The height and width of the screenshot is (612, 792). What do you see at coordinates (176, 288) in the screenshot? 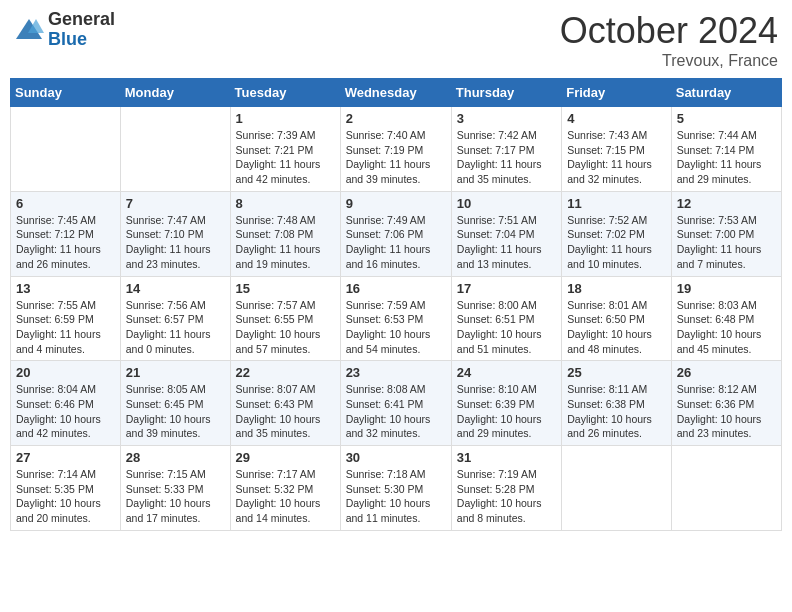
I see `day-number: 14` at bounding box center [176, 288].